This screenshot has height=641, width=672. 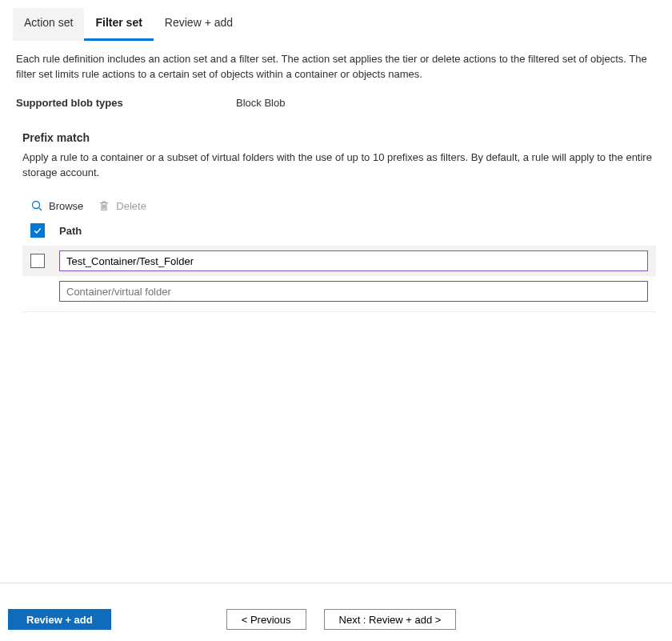 I want to click on delete-label: Delete, so click(x=131, y=206).